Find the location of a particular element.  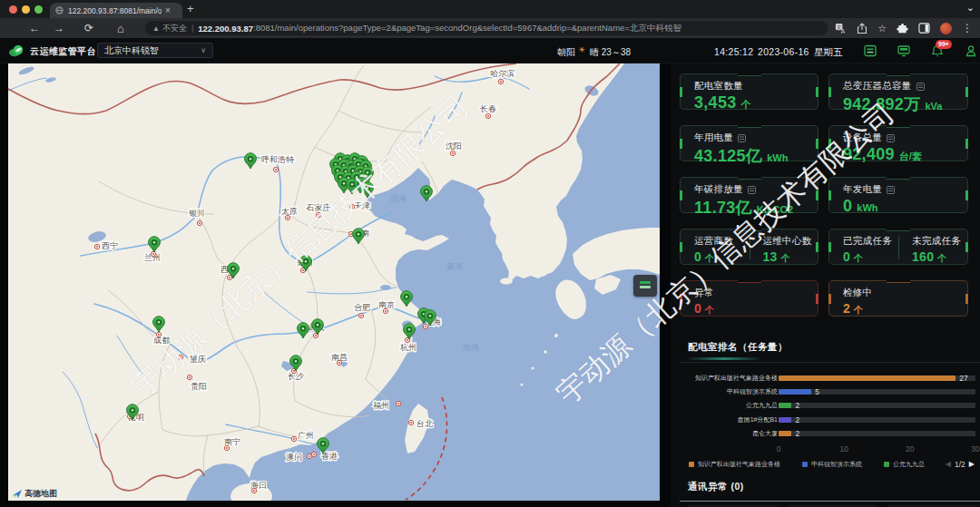

legend-pagination: ◀ 1/2 ▶ is located at coordinates (960, 464).